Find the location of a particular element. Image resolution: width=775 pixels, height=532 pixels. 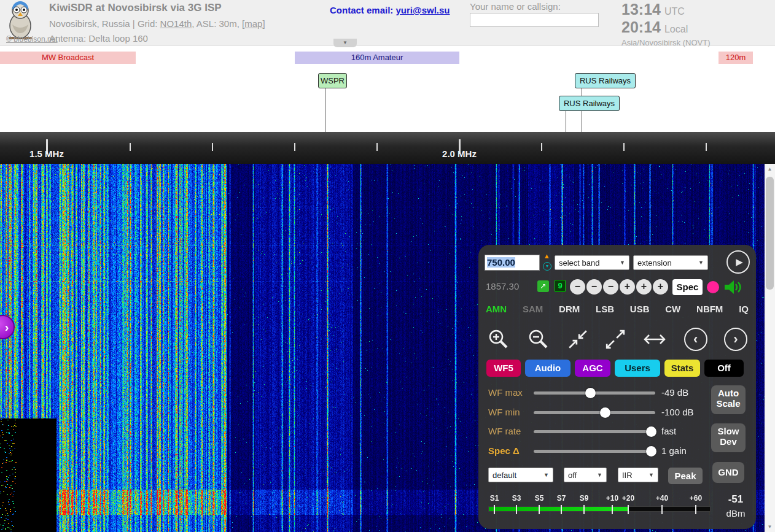

frequency-up-icon: ▲ is located at coordinates (547, 256).